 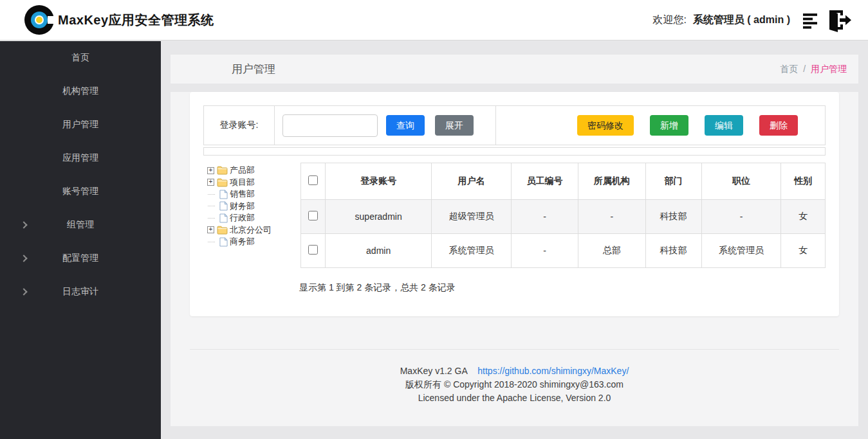 I want to click on column-header: 所属机构, so click(x=612, y=181).